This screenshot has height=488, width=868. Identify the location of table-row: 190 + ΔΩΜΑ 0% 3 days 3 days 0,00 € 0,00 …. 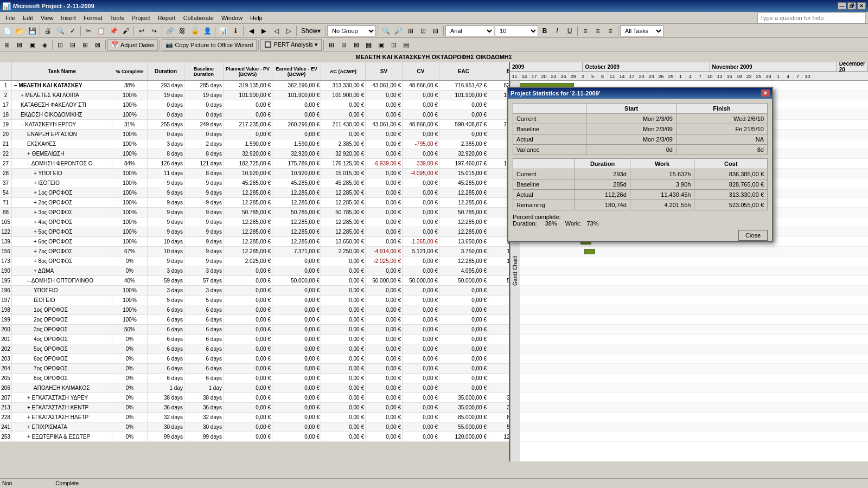
(254, 271).